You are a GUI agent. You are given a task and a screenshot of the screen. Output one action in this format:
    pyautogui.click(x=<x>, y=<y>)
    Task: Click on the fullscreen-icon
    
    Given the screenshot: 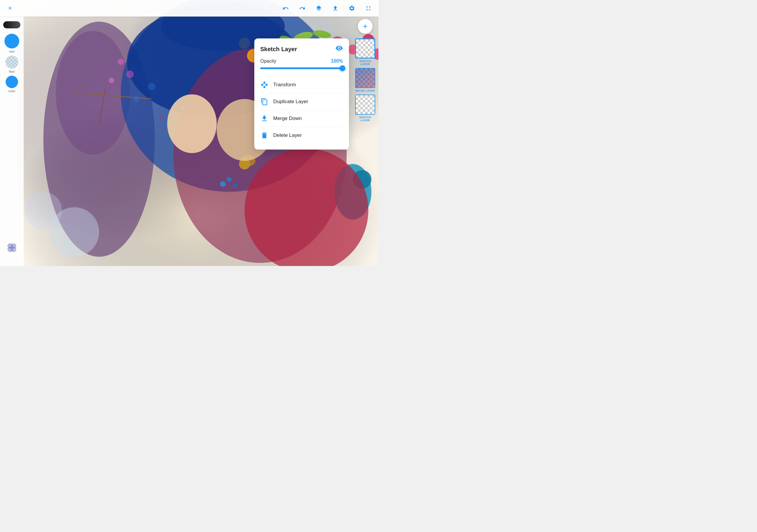 What is the action you would take?
    pyautogui.click(x=369, y=8)
    